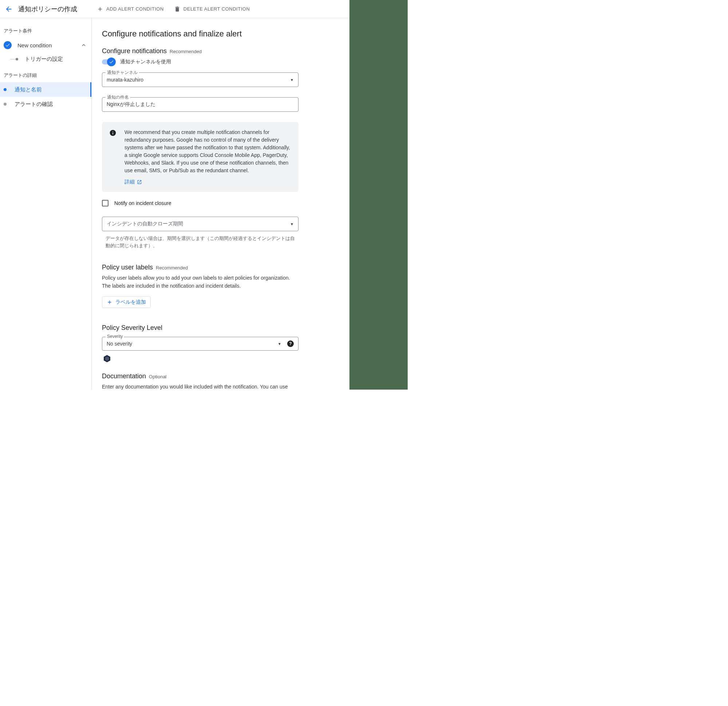  Describe the element at coordinates (46, 45) in the screenshot. I see `sidebar-item-new-condition: New condition` at that location.